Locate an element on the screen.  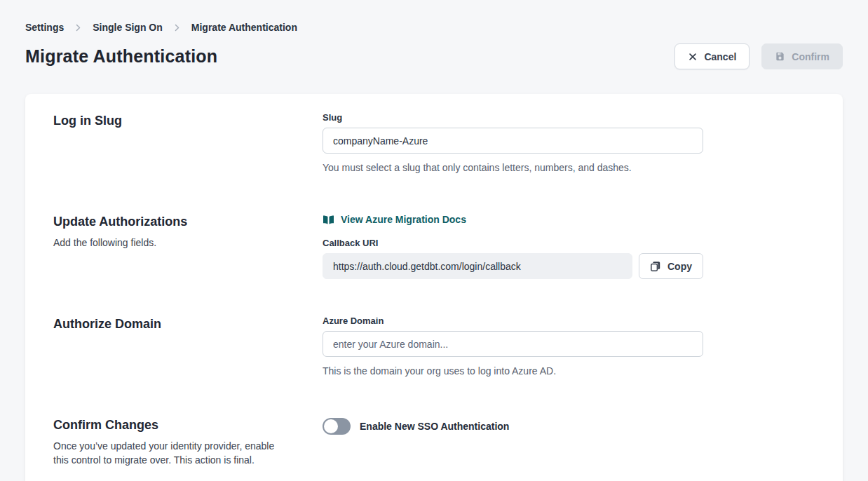
breadcrumb: Settings Single Sign On Migrate Authenti… is located at coordinates (434, 17).